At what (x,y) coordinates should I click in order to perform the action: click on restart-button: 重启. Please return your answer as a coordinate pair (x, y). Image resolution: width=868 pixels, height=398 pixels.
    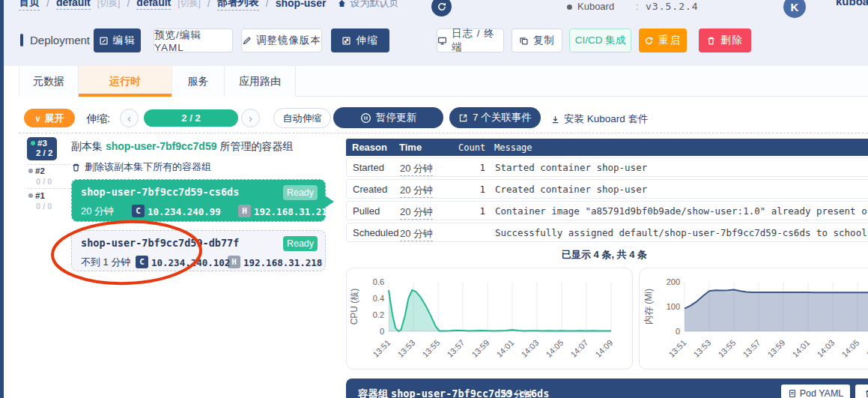
    Looking at the image, I should click on (663, 40).